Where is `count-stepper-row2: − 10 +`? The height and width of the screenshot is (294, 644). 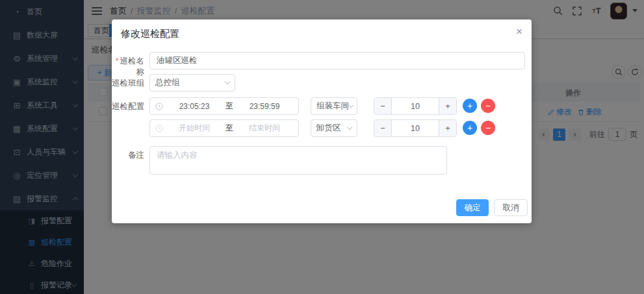 count-stepper-row2: − 10 + is located at coordinates (415, 129).